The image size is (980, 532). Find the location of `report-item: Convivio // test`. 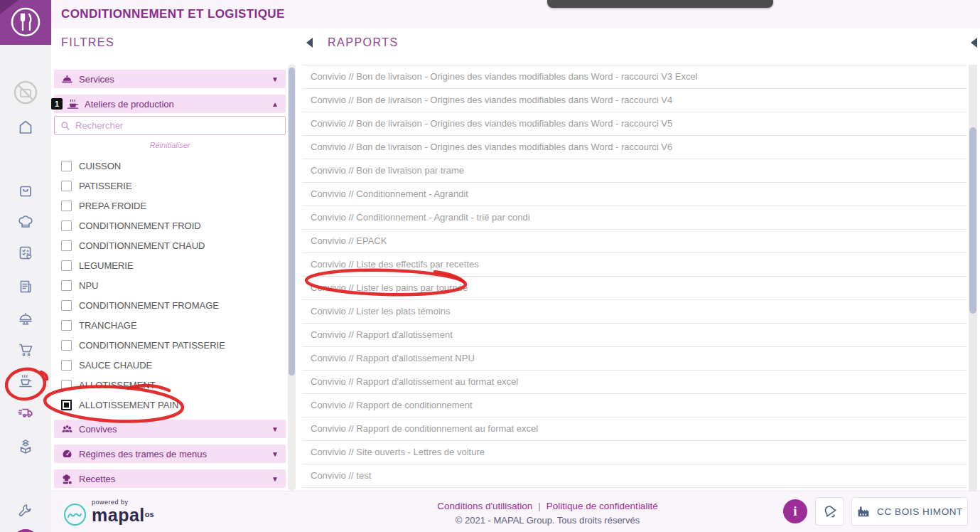

report-item: Convivio // test is located at coordinates (634, 477).